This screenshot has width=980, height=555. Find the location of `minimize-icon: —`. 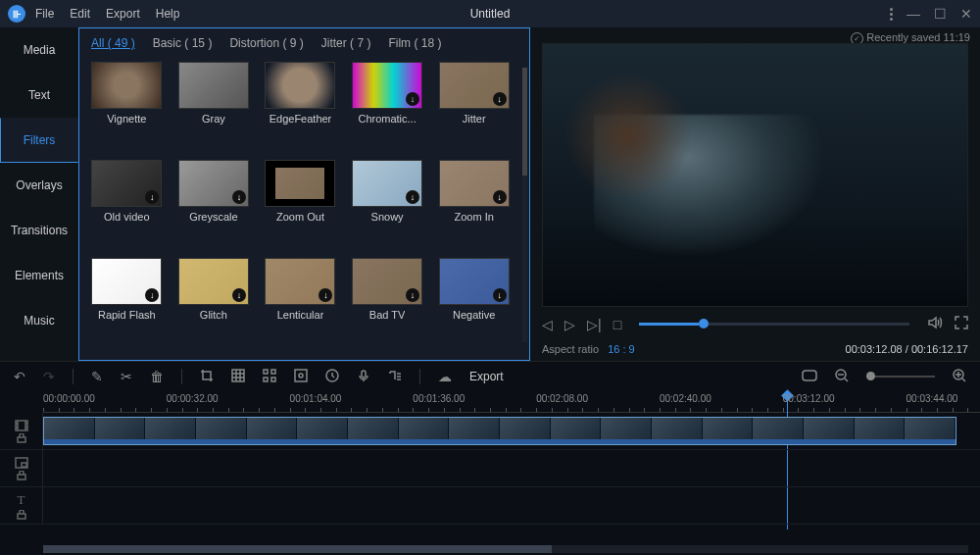

minimize-icon: — is located at coordinates (913, 14).